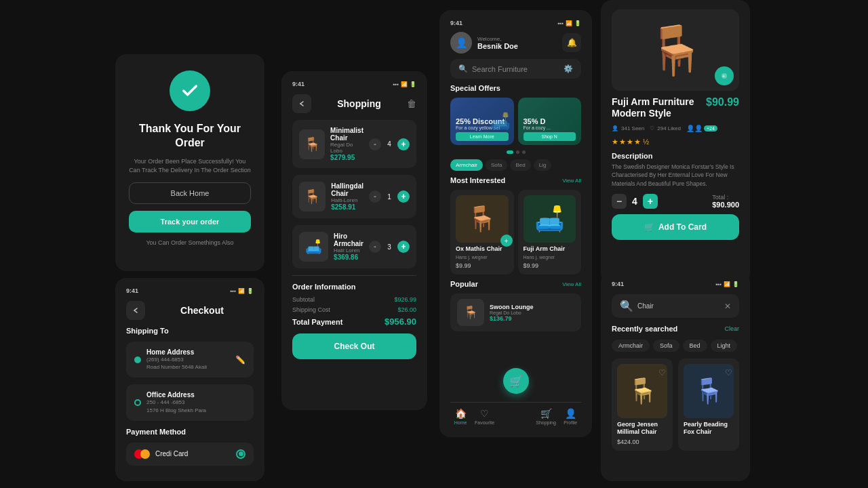 This screenshot has width=868, height=488. Describe the element at coordinates (726, 205) in the screenshot. I see `total-value: $90.900` at that location.